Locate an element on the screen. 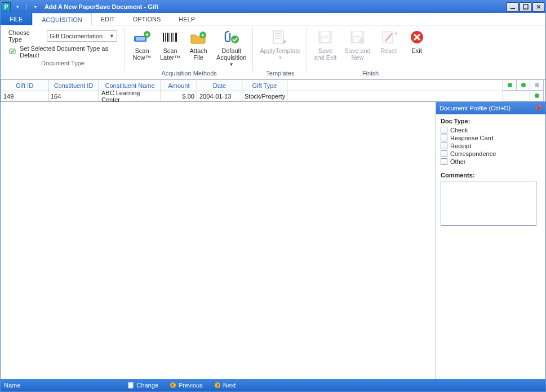  table-row: 149 164 ABC Learning Center $.00 2004-01… is located at coordinates (251, 96).